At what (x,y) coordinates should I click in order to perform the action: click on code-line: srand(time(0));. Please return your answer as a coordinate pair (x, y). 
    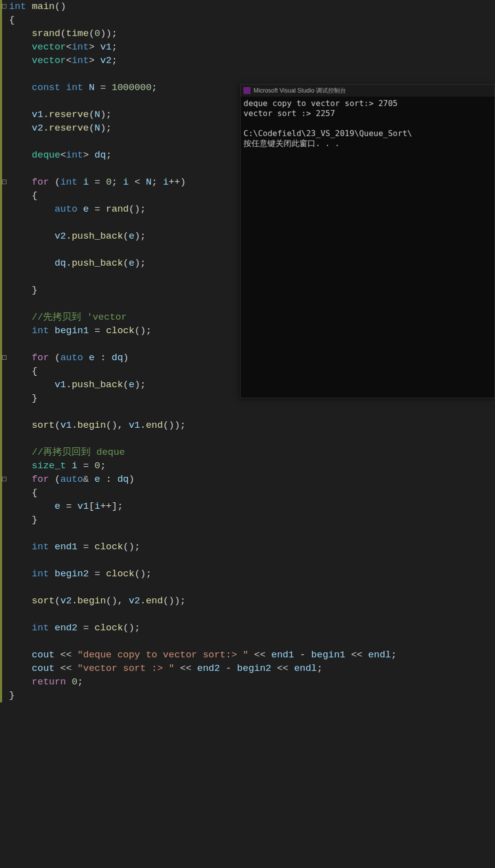
    Looking at the image, I should click on (252, 34).